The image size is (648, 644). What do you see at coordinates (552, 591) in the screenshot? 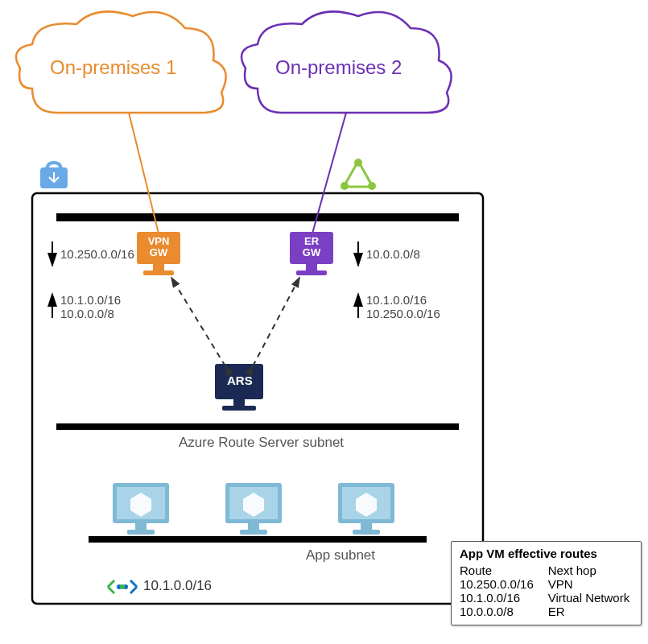
I see `effective-routes-table: Route Next hop 10.250.0.0/16VPN 10.1.0.0…` at bounding box center [552, 591].